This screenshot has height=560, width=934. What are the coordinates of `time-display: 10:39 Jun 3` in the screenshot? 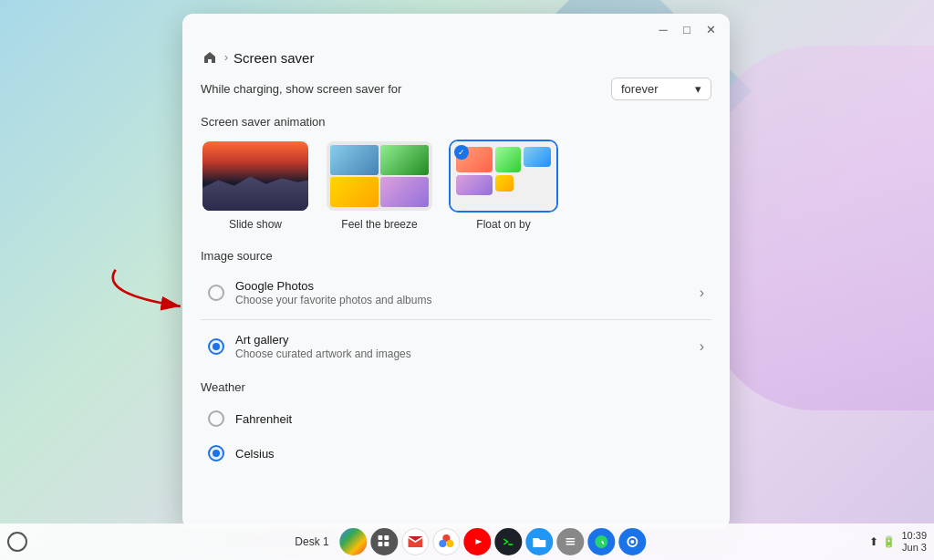 It's located at (914, 542).